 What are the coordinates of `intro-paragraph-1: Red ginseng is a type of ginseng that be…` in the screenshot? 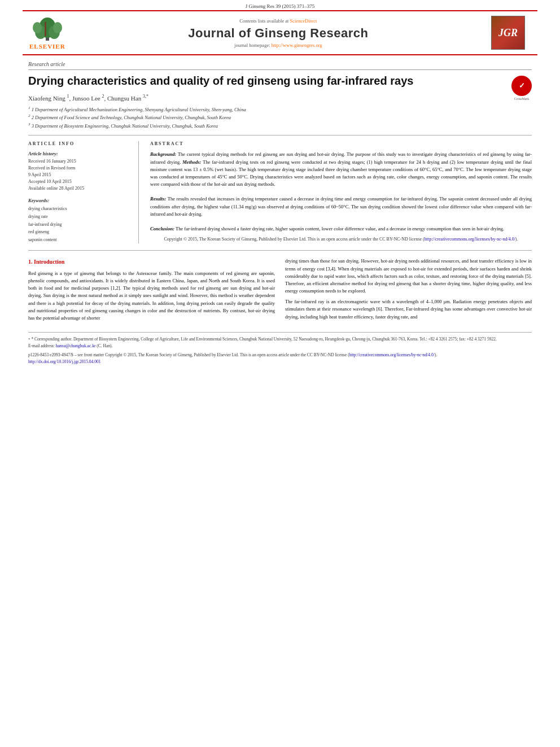 It's located at (151, 296).